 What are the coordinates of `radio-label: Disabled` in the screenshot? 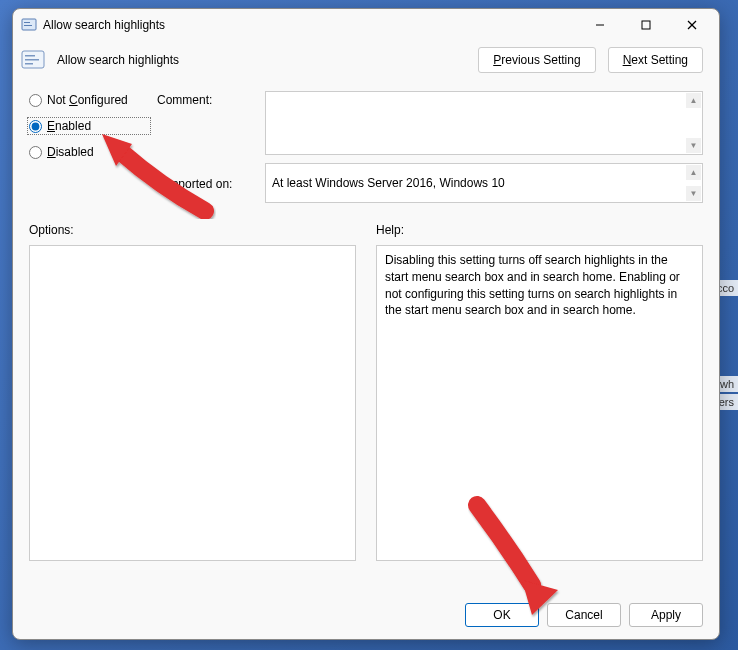 It's located at (70, 152).